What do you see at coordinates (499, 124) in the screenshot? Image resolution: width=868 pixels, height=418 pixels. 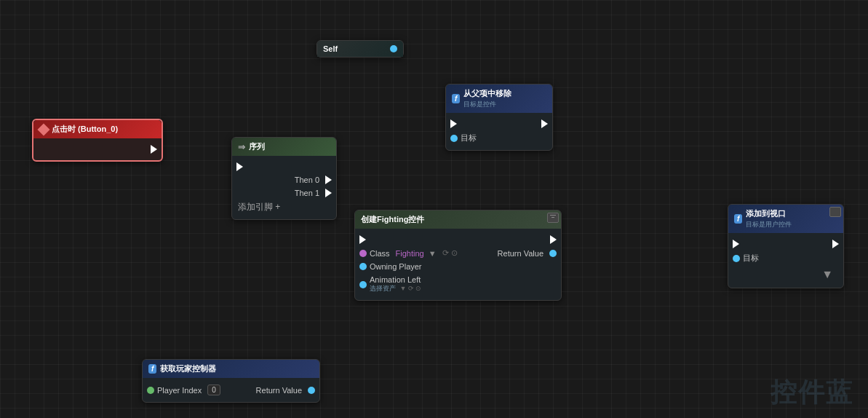 I see `remove-exec-row` at bounding box center [499, 124].